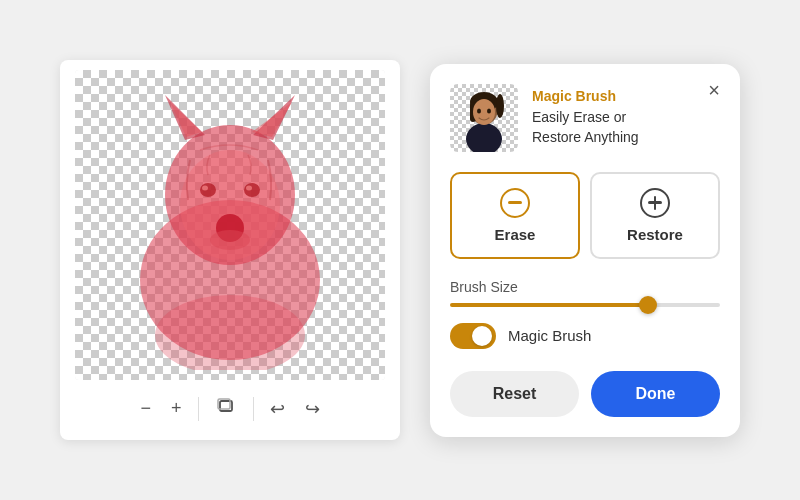  Describe the element at coordinates (514, 394) in the screenshot. I see `reset-button: Reset` at that location.